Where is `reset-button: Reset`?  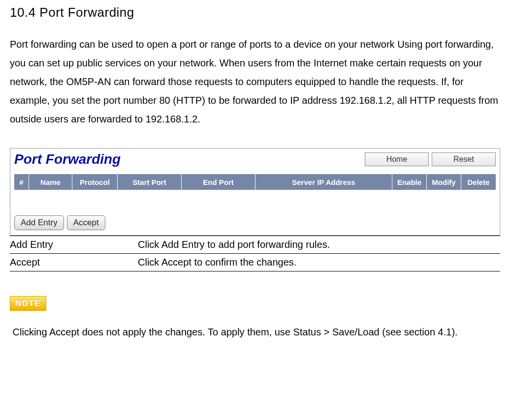 reset-button: Reset is located at coordinates (464, 159).